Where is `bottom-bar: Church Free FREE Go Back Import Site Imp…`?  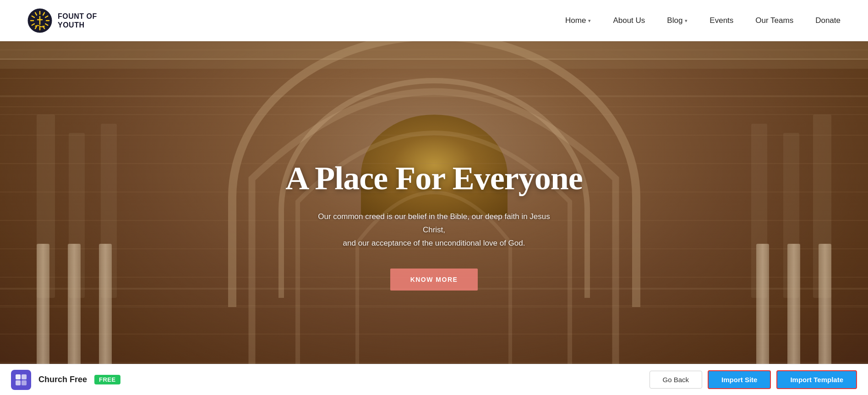 bottom-bar: Church Free FREE Go Back Import Site Imp… is located at coordinates (434, 379).